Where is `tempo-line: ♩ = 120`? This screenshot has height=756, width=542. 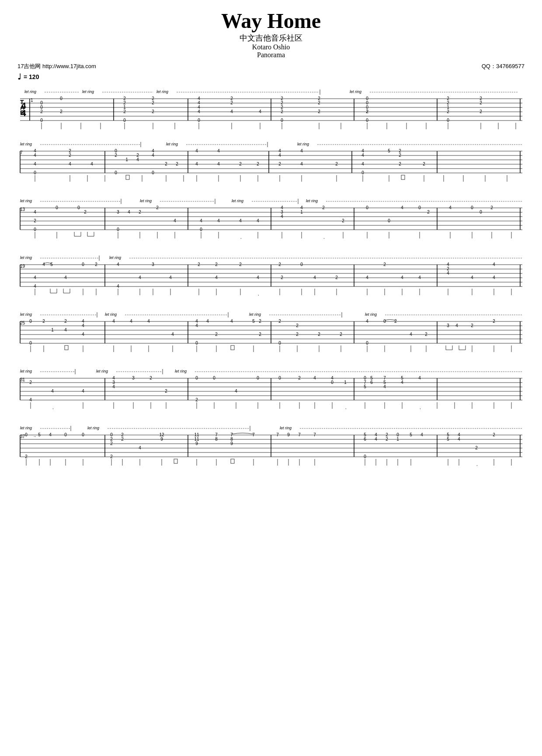 tempo-line: ♩ = 120 is located at coordinates (271, 77).